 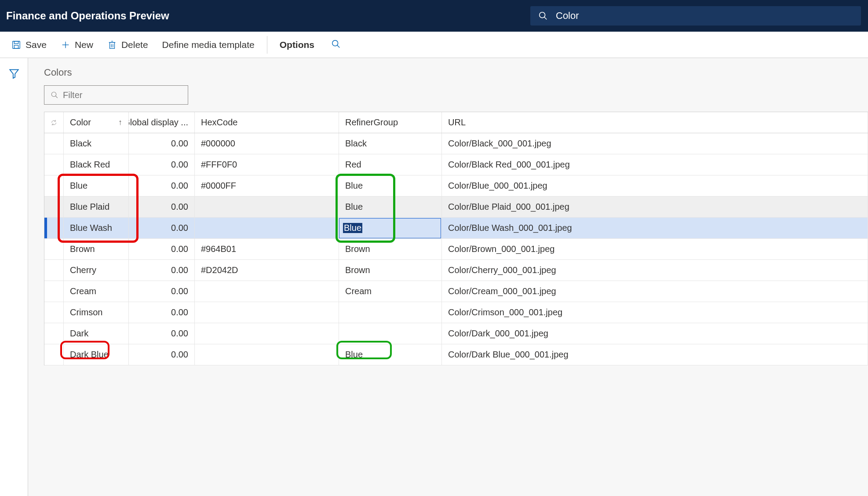 What do you see at coordinates (267, 186) in the screenshot?
I see `cell-hexcode: #0000FF` at bounding box center [267, 186].